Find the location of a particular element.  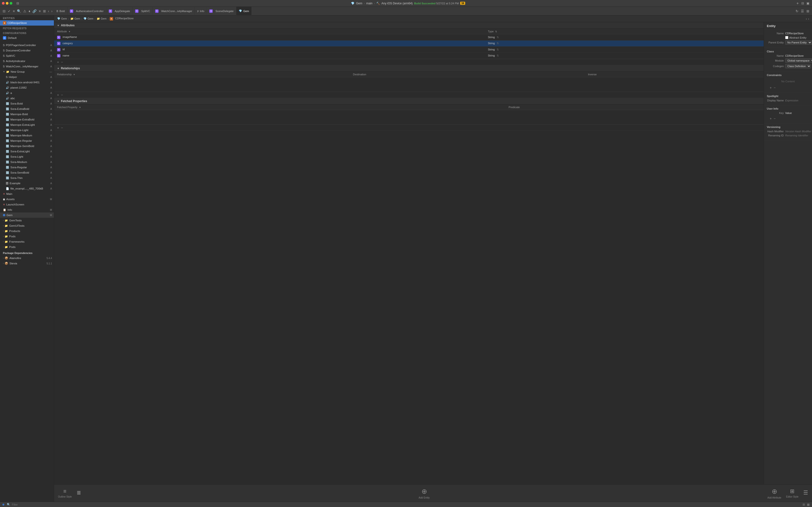

add-userinfo-btn: + is located at coordinates (771, 119).